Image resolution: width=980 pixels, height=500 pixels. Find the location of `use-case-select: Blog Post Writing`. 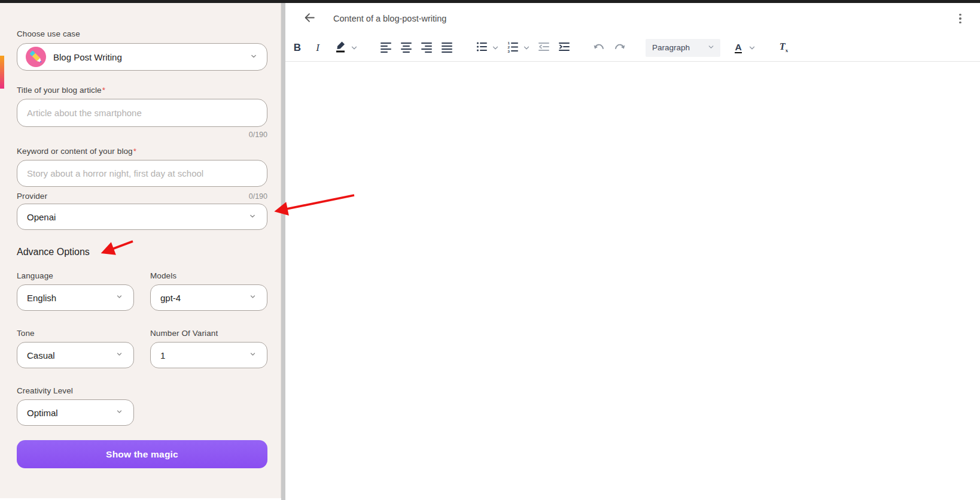

use-case-select: Blog Post Writing is located at coordinates (142, 57).